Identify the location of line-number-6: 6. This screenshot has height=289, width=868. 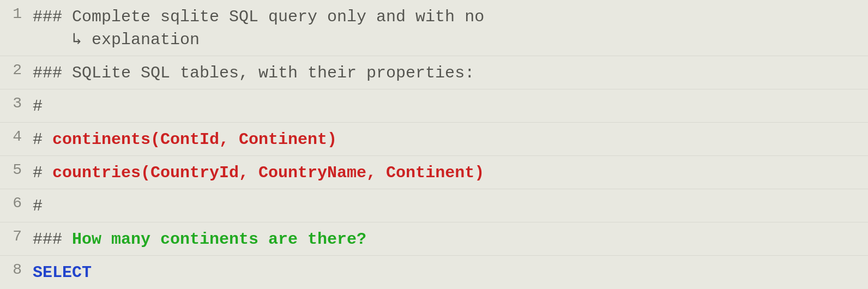
(16, 203).